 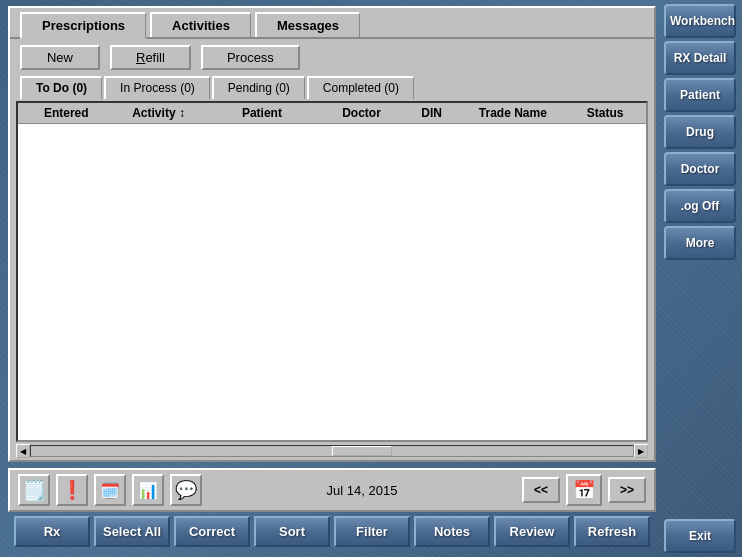 What do you see at coordinates (186, 490) in the screenshot?
I see `chat-icon: 💬` at bounding box center [186, 490].